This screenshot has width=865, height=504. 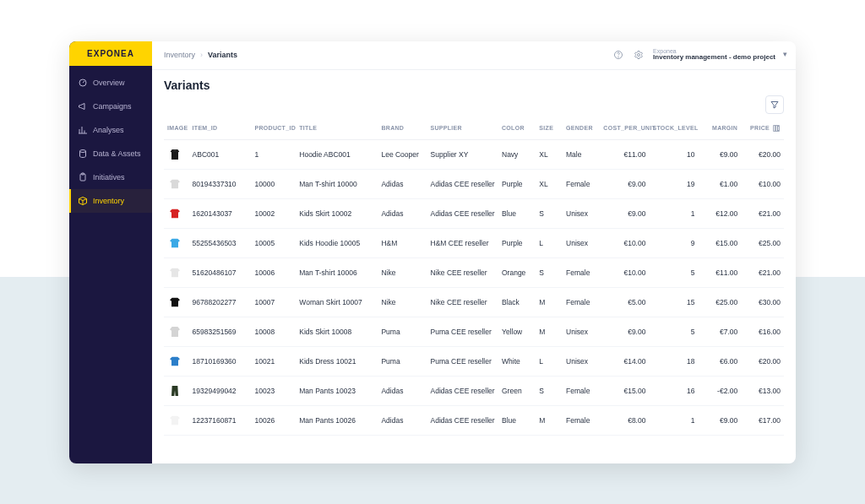 What do you see at coordinates (624, 128) in the screenshot?
I see `col-cost-per-unit: COST_PER_UNIT` at bounding box center [624, 128].